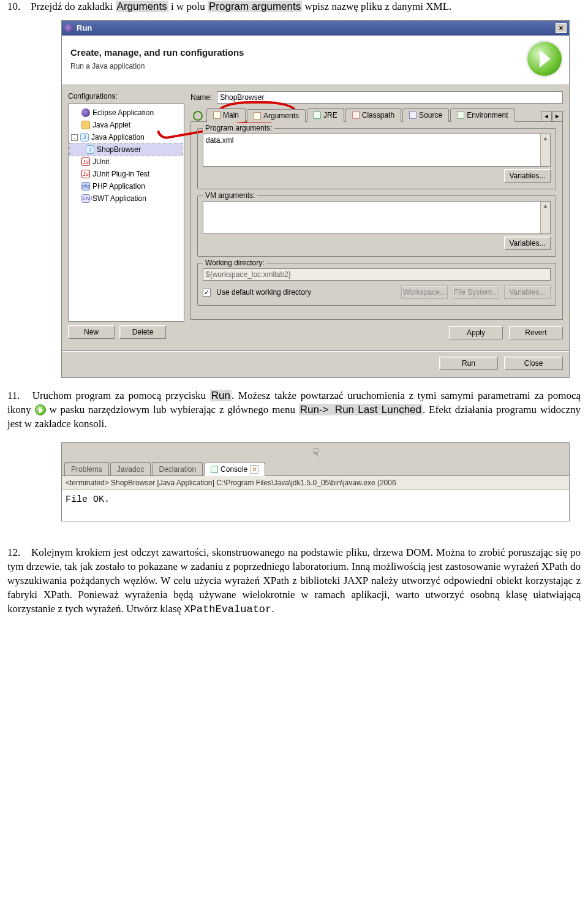  What do you see at coordinates (294, 411) in the screenshot?
I see `step-11: 11. Uruchom program za pomocą przycisku …` at bounding box center [294, 411].